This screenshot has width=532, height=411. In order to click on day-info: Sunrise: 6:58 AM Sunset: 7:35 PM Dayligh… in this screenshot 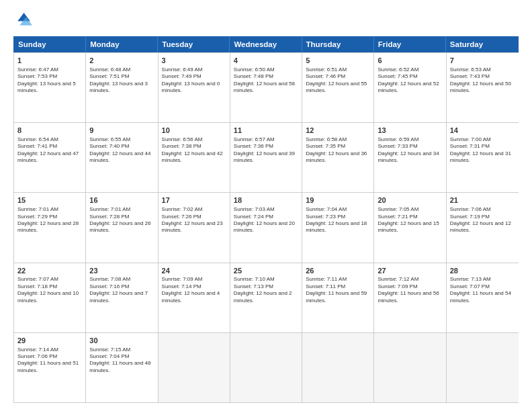, I will do `click(338, 150)`.